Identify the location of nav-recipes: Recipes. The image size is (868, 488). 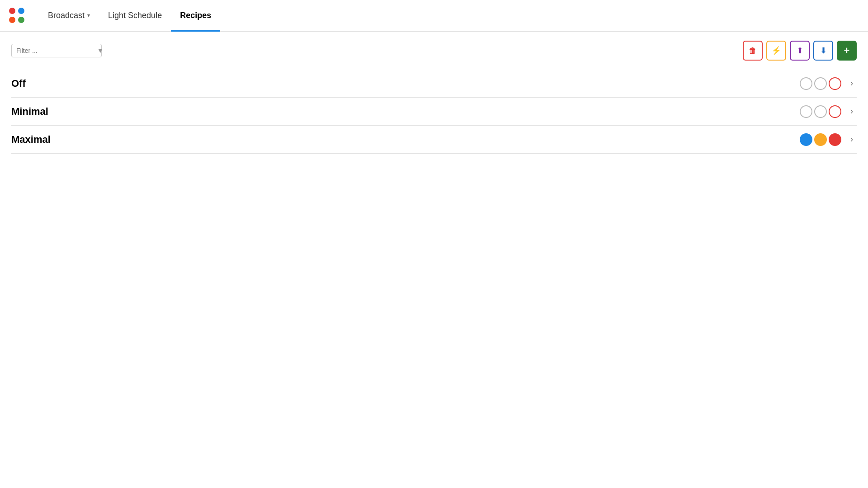
(195, 16).